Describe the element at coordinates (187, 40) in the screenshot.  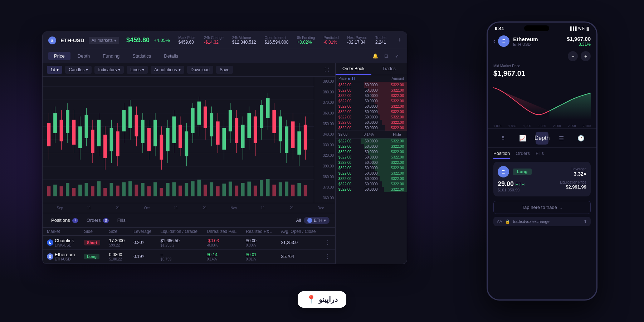
I see `mark-price-stat: Mark Price $459.60` at that location.